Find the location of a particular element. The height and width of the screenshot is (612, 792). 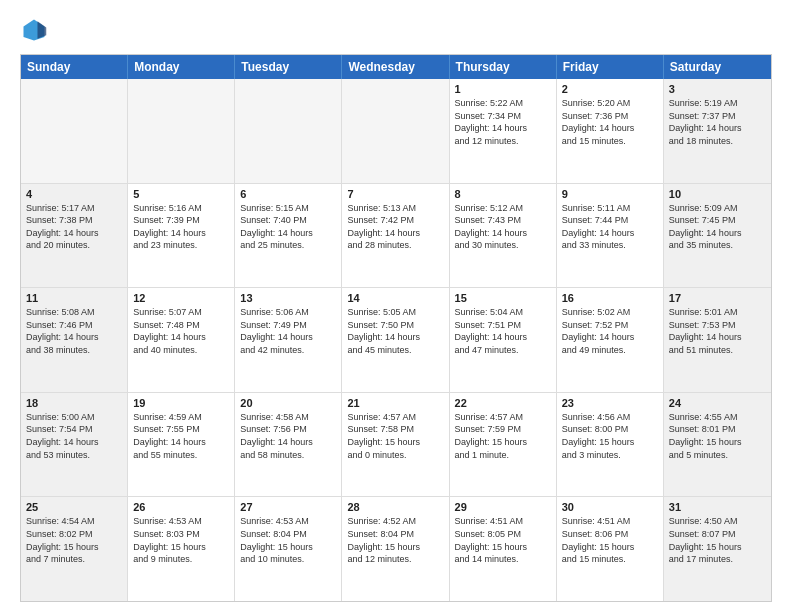

cell-info: Sunrise: 4:53 AMSunset: 8:04 PMDaylight:… is located at coordinates (288, 540).